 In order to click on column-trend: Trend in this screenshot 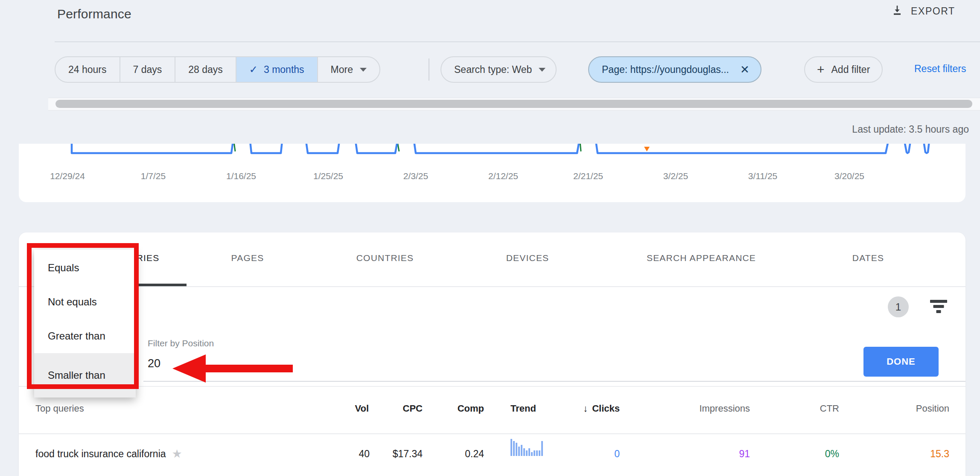, I will do `click(523, 409)`.